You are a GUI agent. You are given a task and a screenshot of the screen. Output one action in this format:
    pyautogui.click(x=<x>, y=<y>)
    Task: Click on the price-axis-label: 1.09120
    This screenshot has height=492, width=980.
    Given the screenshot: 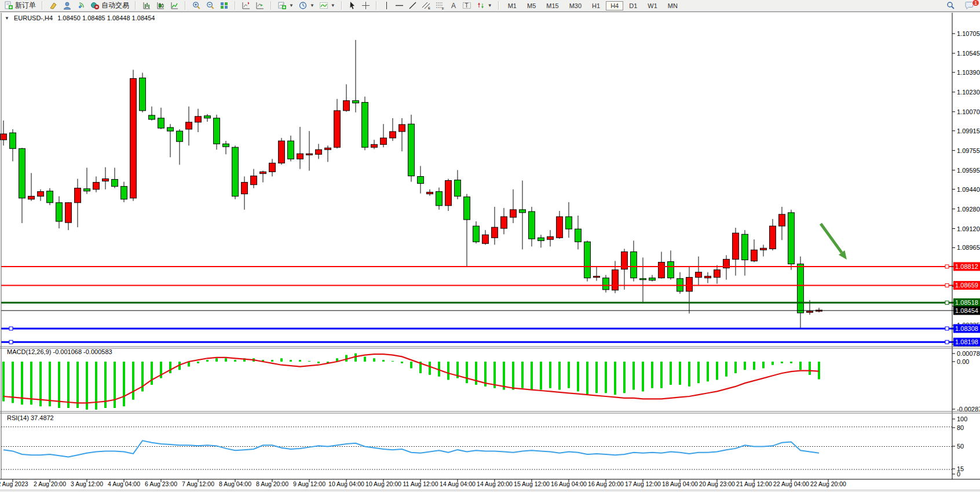 What is the action you would take?
    pyautogui.click(x=968, y=229)
    